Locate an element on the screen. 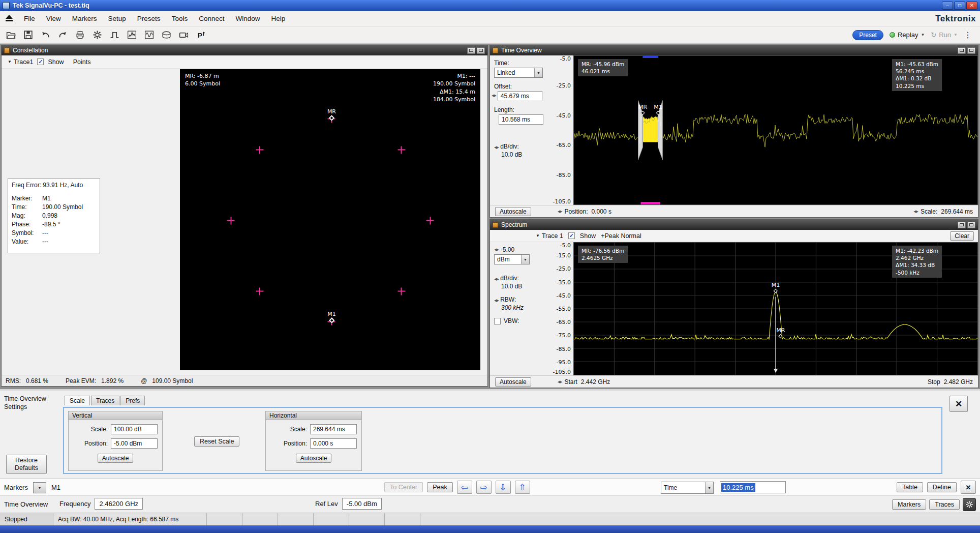 Image resolution: width=980 pixels, height=533 pixels. preset-button: Preset is located at coordinates (868, 35).